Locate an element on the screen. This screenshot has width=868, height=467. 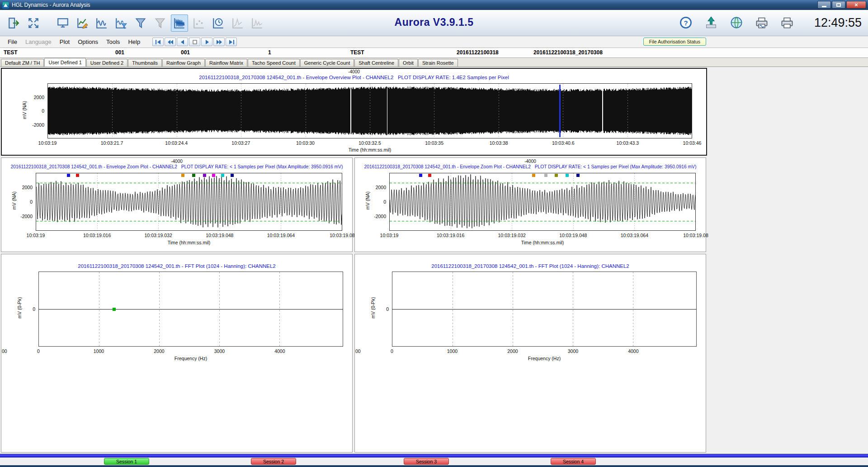
plot-setup-icon is located at coordinates (82, 23).